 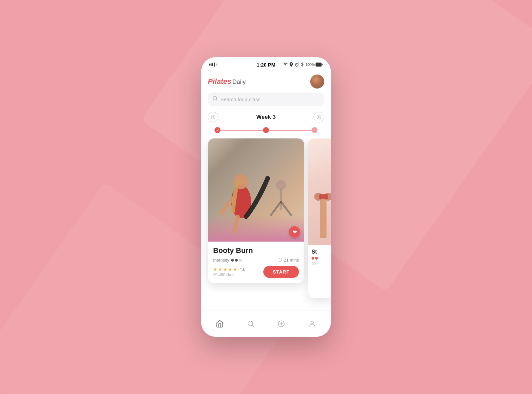 I want to click on cards-scroll: ❤ Booty Burn Intensity, so click(x=266, y=224).